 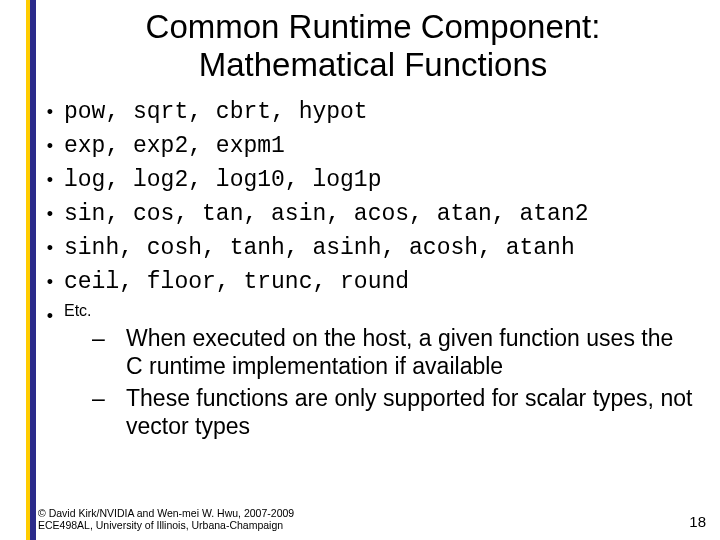 I want to click on list-item: • sin, cos, tan, asin, acos, atan, atan2, so click(x=369, y=214).